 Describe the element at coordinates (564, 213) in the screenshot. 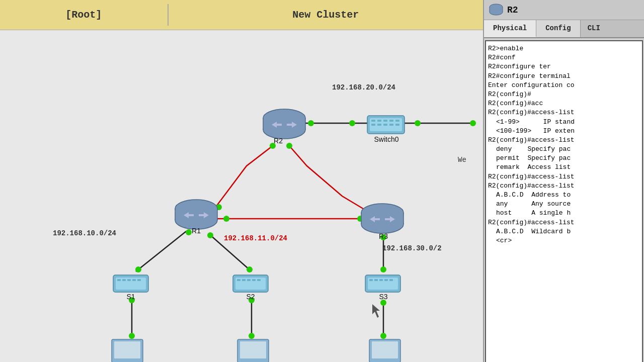

I see `cli-line-18: host A single h` at that location.